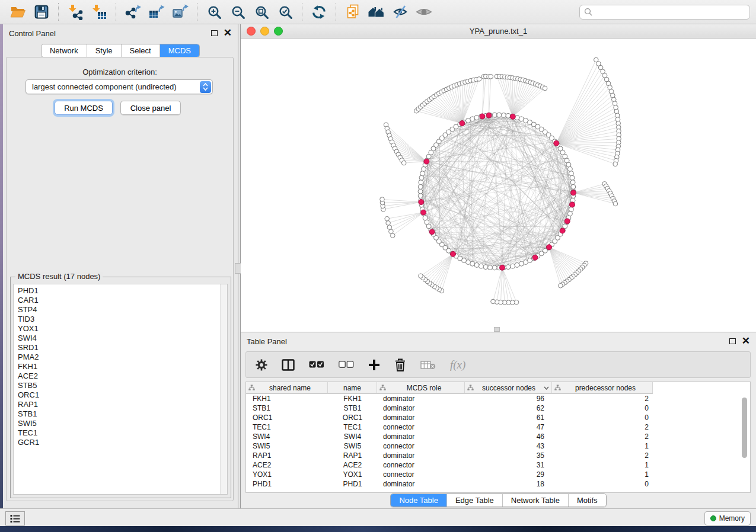 The height and width of the screenshot is (532, 756). What do you see at coordinates (279, 31) in the screenshot?
I see `zoom-window-icon` at bounding box center [279, 31].